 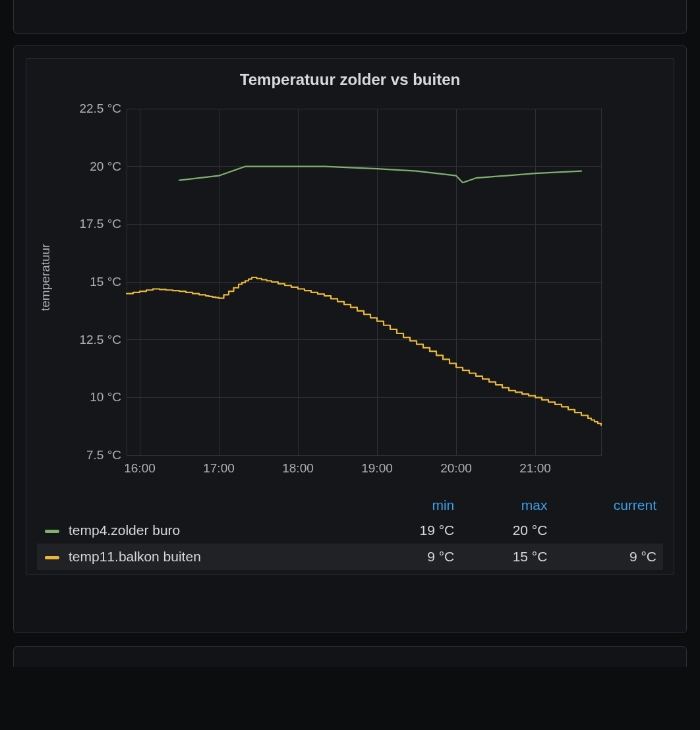 I want to click on y-tick-label: 22.5 °C, so click(x=100, y=108).